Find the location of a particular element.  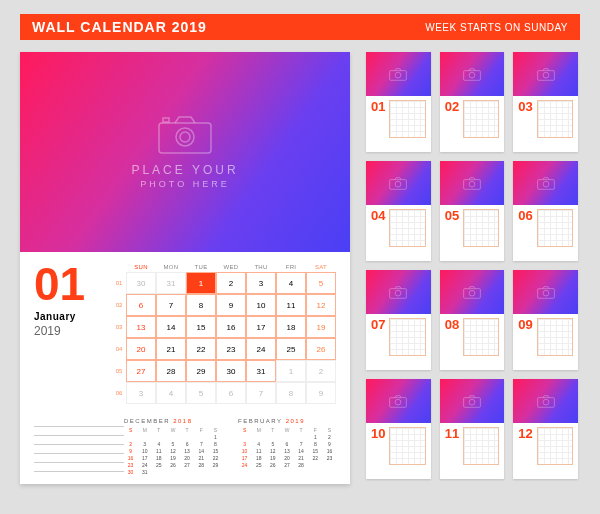

month-thumbnail: 07 is located at coordinates (398, 320).